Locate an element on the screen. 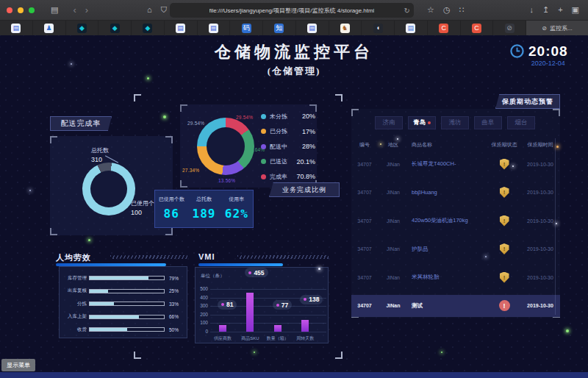 Image resolution: width=588 pixels, height=378 pixels. warning-table-row: 34707JiNan米其林轮胎!2019-10-30 is located at coordinates (456, 277).